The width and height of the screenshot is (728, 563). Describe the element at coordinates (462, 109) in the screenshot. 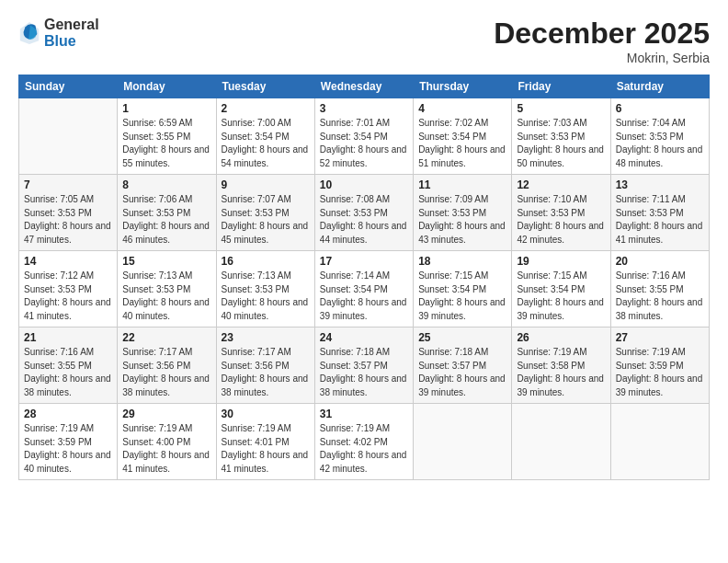

I see `day-number: 4` at that location.